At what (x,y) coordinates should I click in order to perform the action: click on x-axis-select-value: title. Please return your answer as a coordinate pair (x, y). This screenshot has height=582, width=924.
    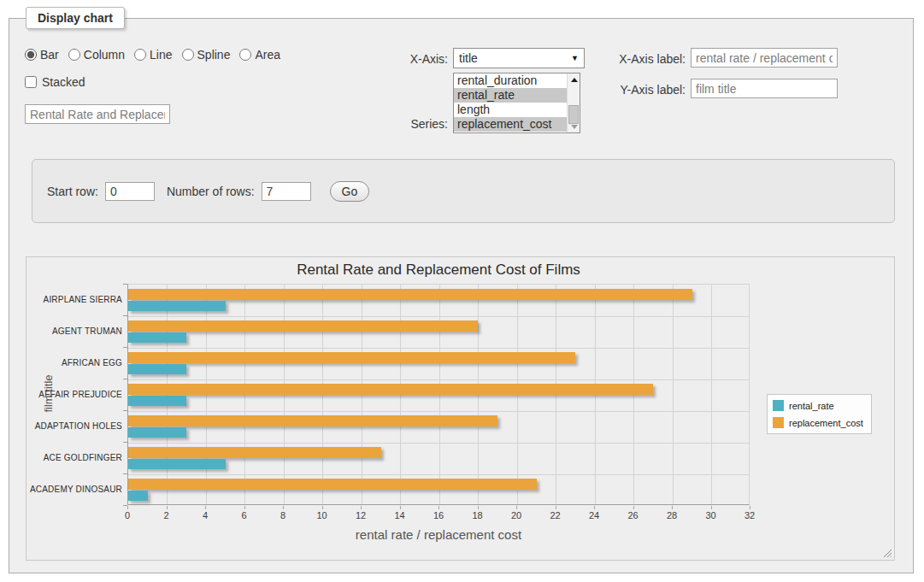
    Looking at the image, I should click on (468, 58).